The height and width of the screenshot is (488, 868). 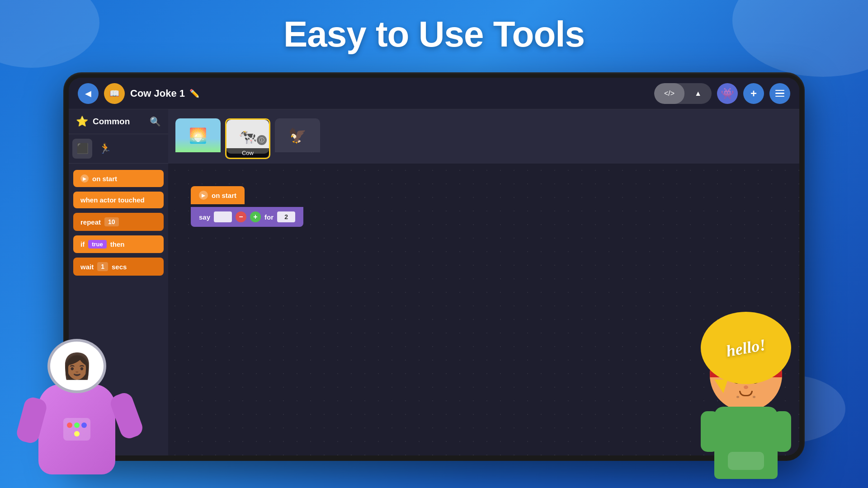 What do you see at coordinates (32, 420) in the screenshot?
I see `astronaut-left-arm` at bounding box center [32, 420].